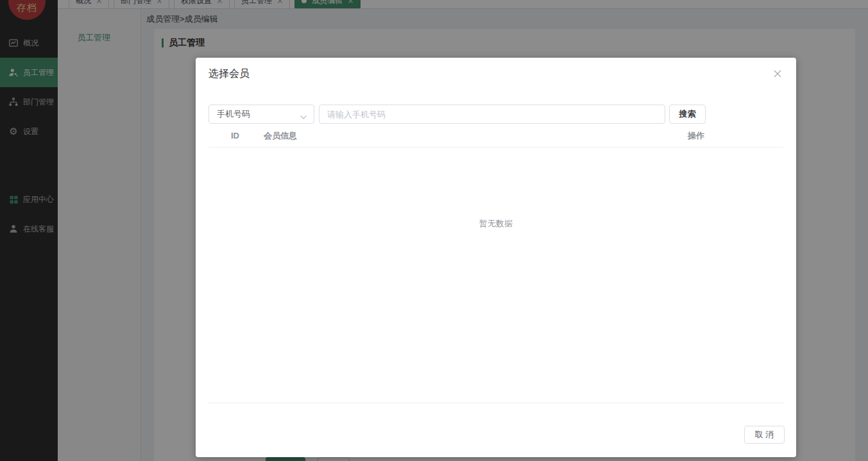 The image size is (868, 461). Describe the element at coordinates (496, 136) in the screenshot. I see `member-table-header: ID 会员信息 操作` at that location.